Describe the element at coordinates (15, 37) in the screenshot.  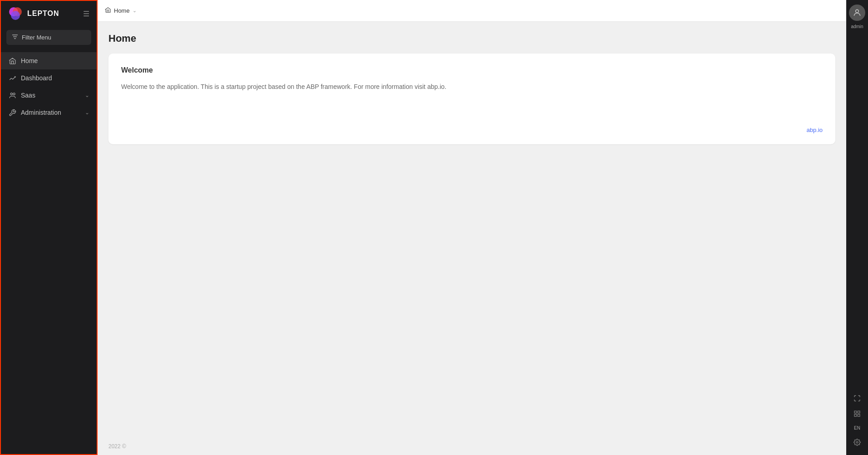
I see `filter-icon` at that location.